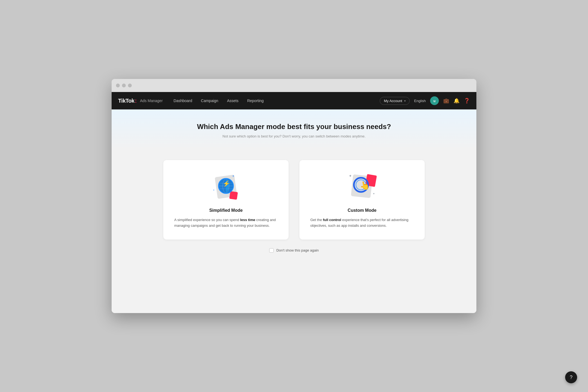 The height and width of the screenshot is (392, 588). Describe the element at coordinates (127, 101) in the screenshot. I see `tiktok-logo: TikTok:` at that location.